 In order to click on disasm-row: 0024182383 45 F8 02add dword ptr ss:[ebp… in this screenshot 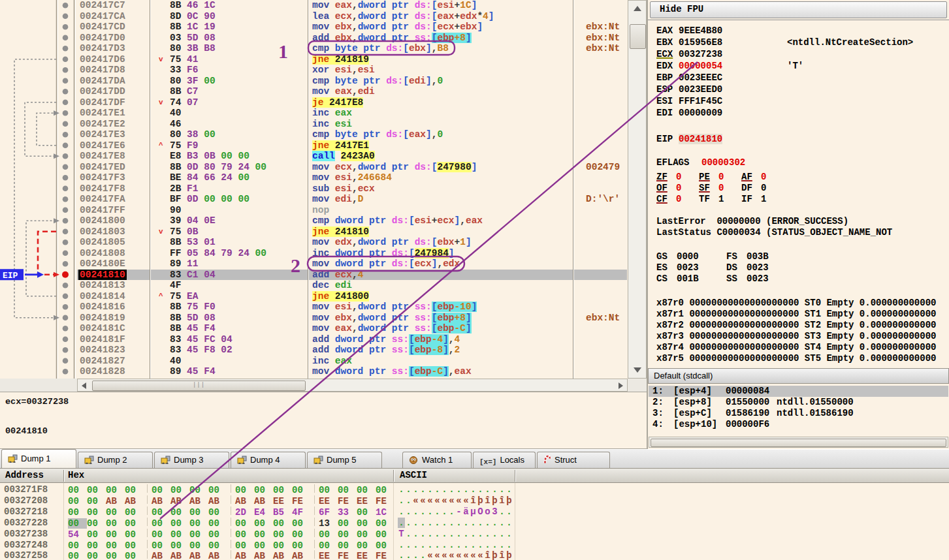, I will do `click(314, 350)`.